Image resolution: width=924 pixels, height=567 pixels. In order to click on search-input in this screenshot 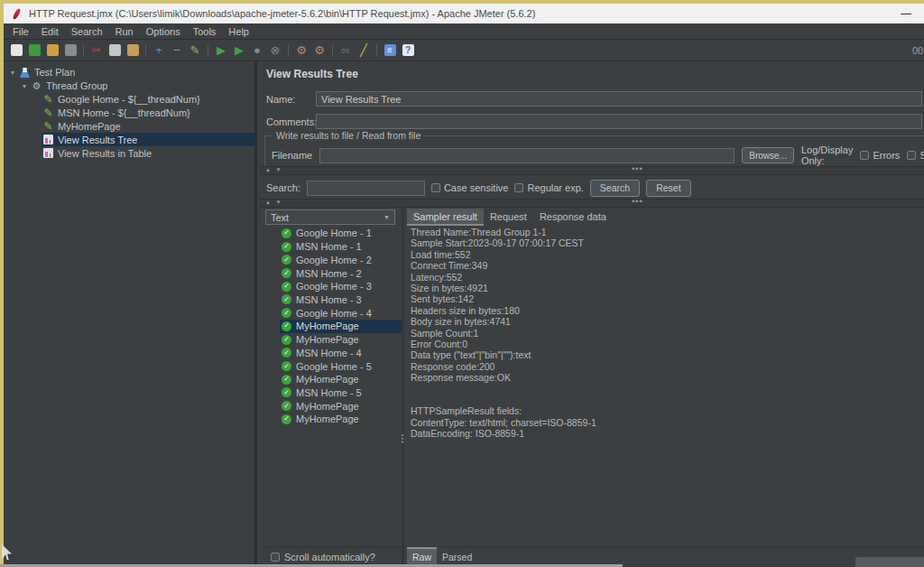, I will do `click(366, 188)`.